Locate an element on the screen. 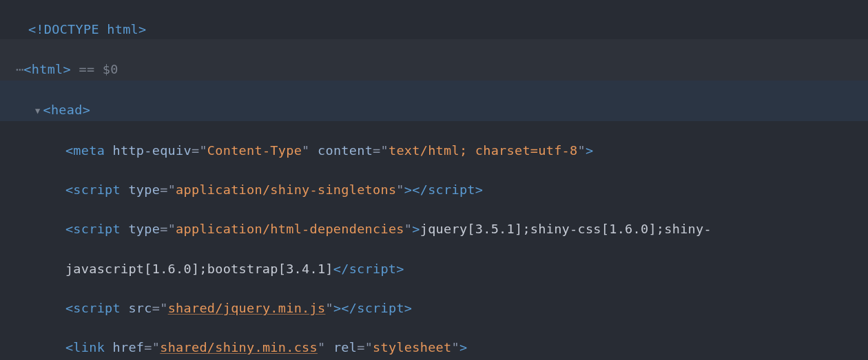 The width and height of the screenshot is (868, 360). code-line-head: ▼<head> is located at coordinates (434, 100).